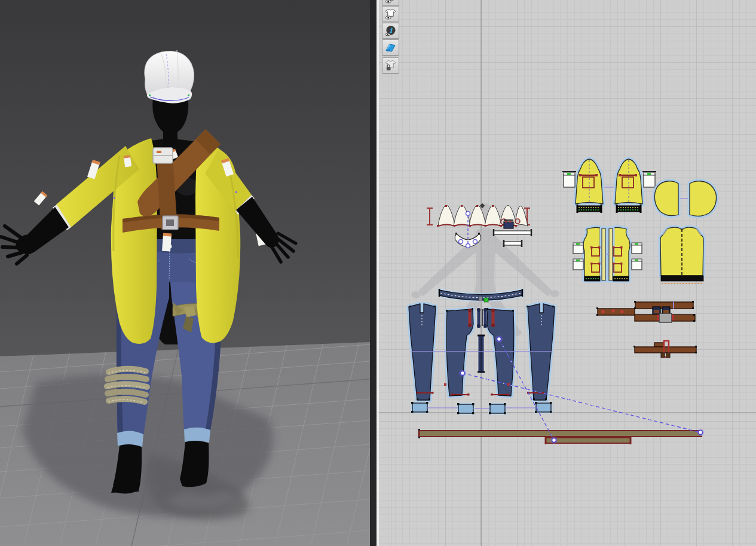 The image size is (756, 546). I want to click on olive-strap-long, so click(561, 434).